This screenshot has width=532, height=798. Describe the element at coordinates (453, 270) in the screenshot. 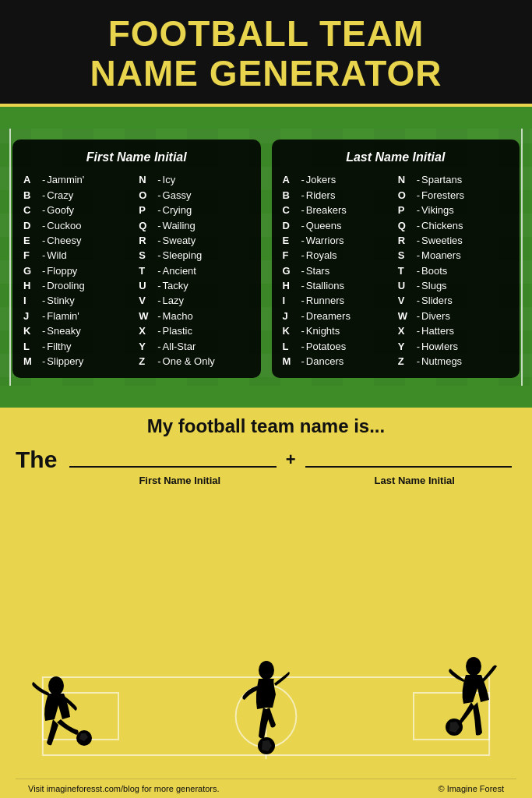

I see `last-name-col2: N - SpartansO - ForestersP - VikingsQ - …` at that location.